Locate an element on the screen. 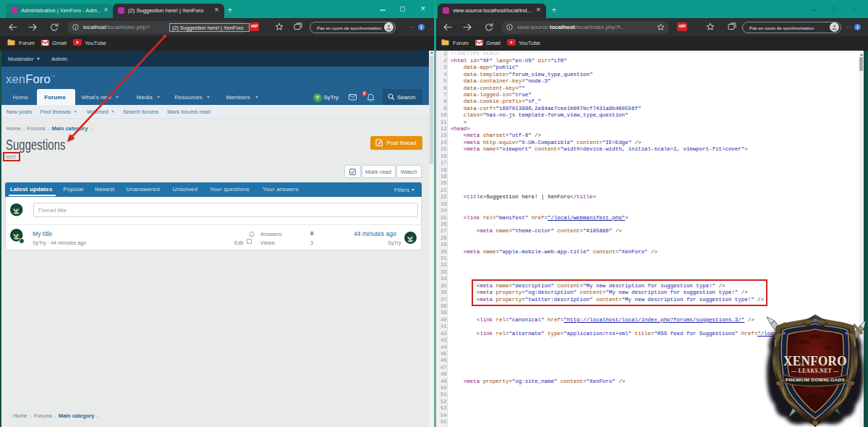 This screenshot has width=868, height=427. svg-text: XENFORO is located at coordinates (815, 360).